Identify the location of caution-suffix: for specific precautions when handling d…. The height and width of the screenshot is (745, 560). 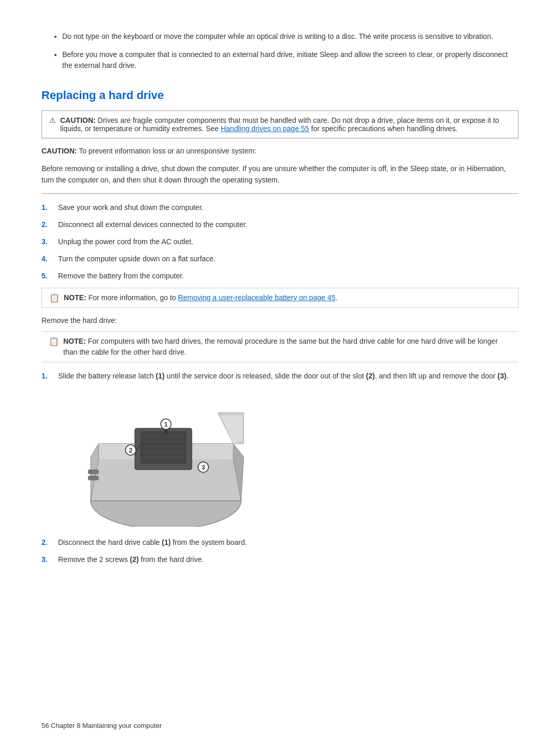
(383, 129).